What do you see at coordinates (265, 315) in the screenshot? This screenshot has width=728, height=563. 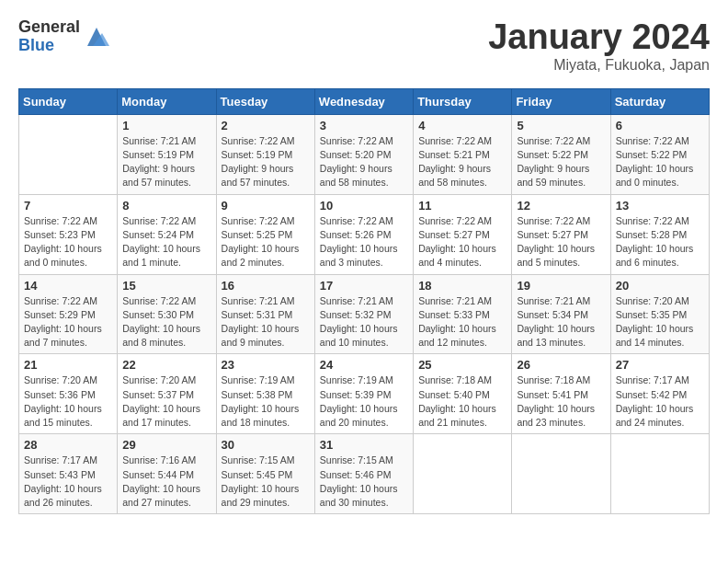 I see `calendar-cell: 16Sunrise: 7:21 AMSunset: 5:31 PMDayligh…` at bounding box center [265, 315].